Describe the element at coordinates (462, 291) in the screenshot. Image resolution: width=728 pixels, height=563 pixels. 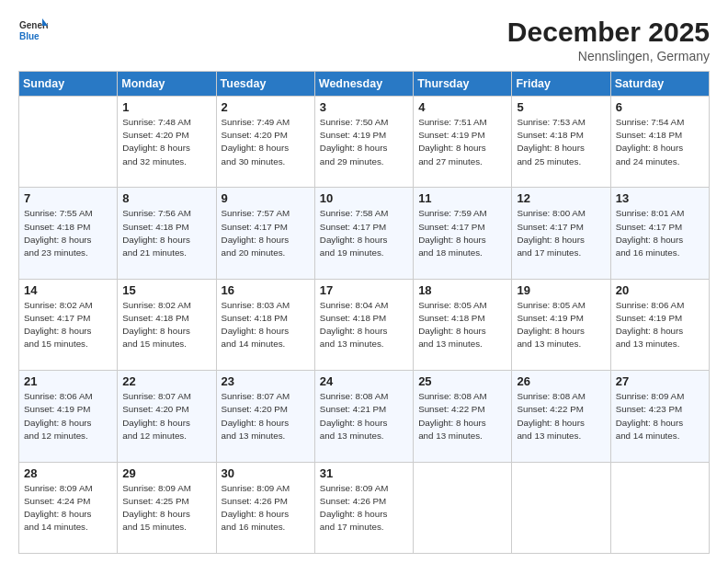
I see `day-number: 18` at that location.